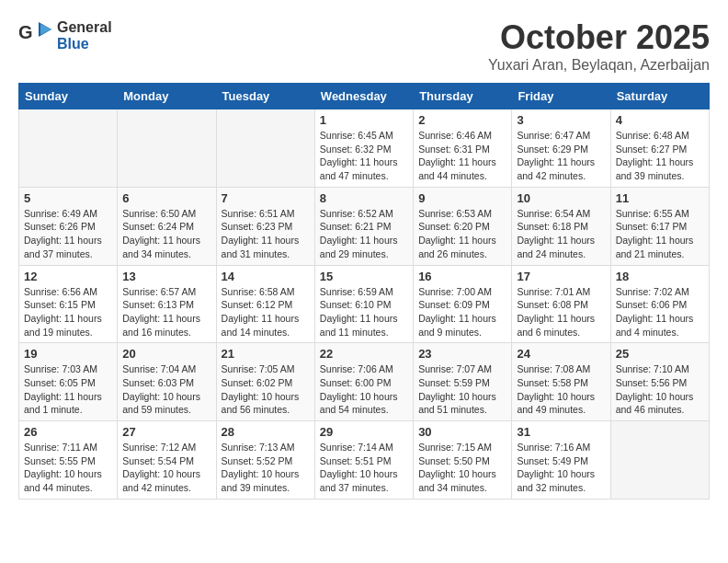 Image resolution: width=728 pixels, height=563 pixels. I want to click on calendar-week-row: 19Sunrise: 7:03 AMSunset: 6:05 PMDayligh…, so click(364, 383).